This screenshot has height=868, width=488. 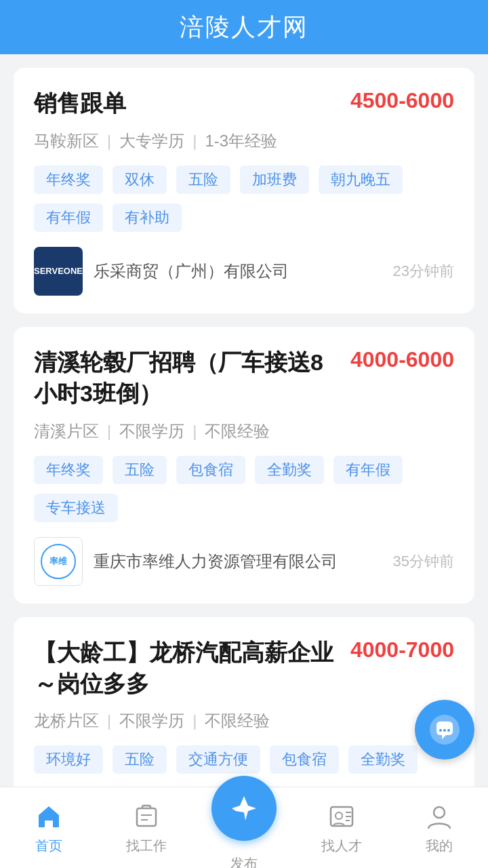 I want to click on job-title-2: 清溪轮毂厂招聘（厂车接送8小时3班倒）, so click(x=187, y=378).